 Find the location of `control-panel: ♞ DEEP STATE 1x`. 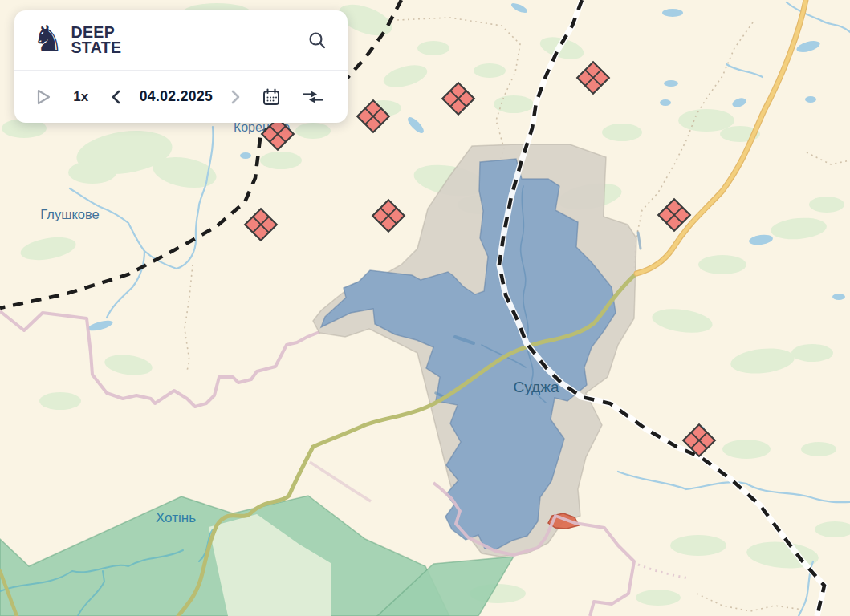

control-panel: ♞ DEEP STATE 1x is located at coordinates (181, 67).